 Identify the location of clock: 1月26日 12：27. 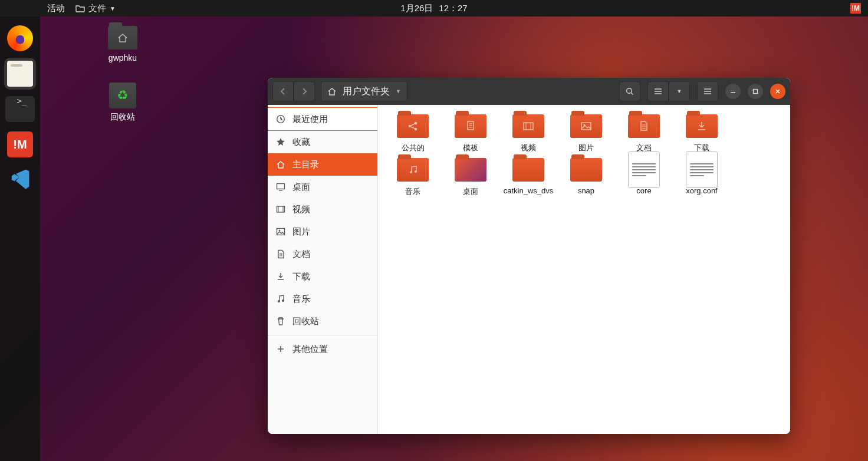
(434, 8).